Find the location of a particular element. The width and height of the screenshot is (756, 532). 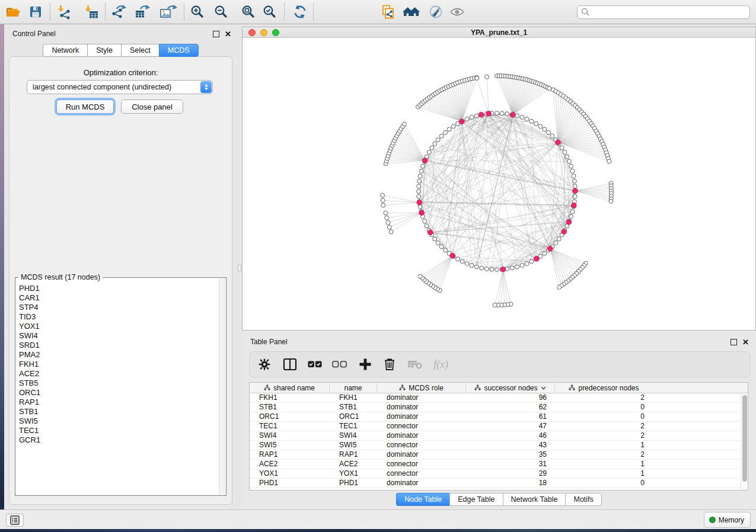

zoom-out-button is located at coordinates (221, 12).